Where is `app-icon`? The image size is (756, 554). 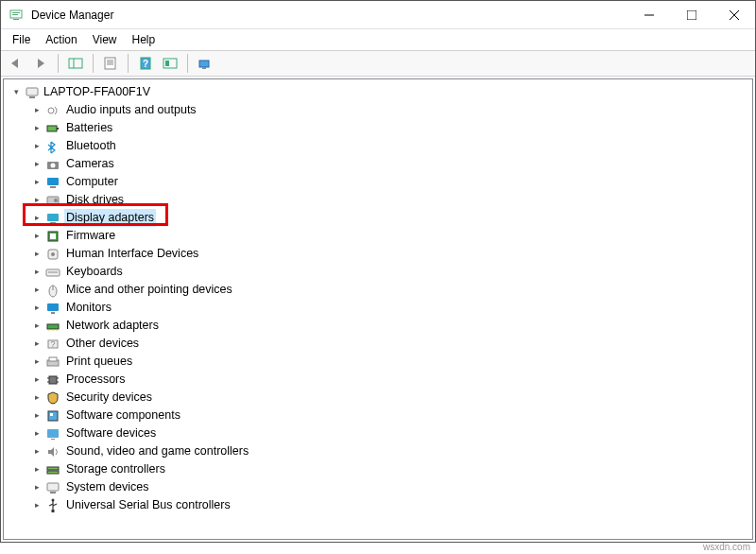 app-icon is located at coordinates (16, 15).